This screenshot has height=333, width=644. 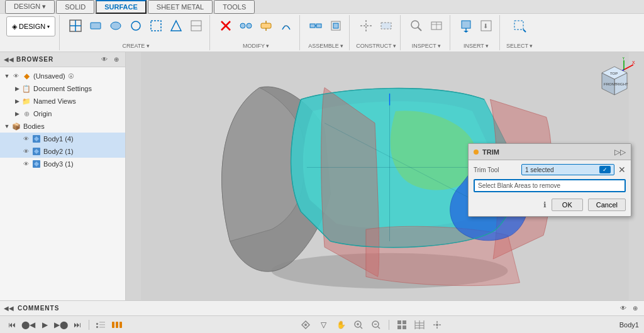 What do you see at coordinates (117, 325) in the screenshot?
I see `timeline-icon` at bounding box center [117, 325].